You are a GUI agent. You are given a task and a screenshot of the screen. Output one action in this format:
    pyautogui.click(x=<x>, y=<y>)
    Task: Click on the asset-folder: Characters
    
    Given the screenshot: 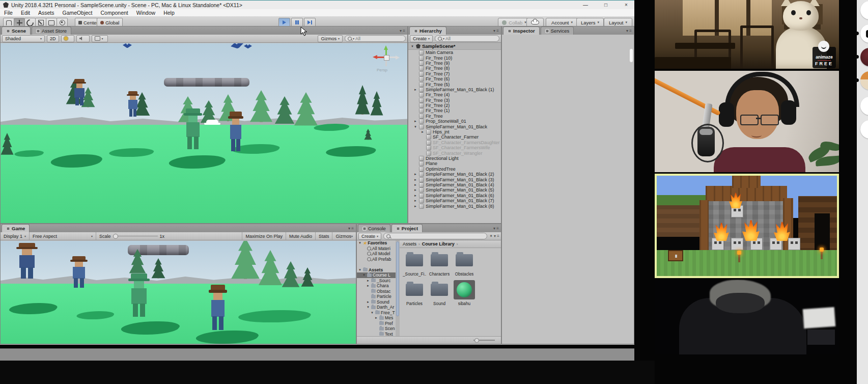 What is the action you would take?
    pyautogui.click(x=439, y=265)
    